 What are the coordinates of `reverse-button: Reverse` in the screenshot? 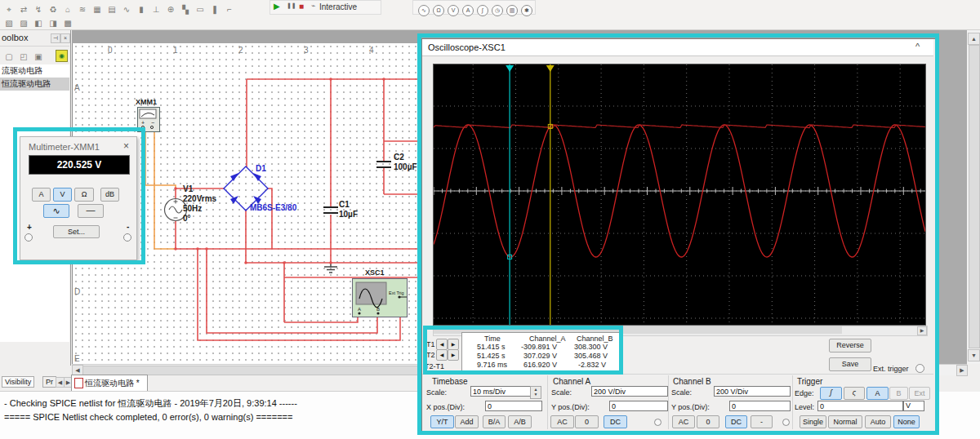 It's located at (850, 346).